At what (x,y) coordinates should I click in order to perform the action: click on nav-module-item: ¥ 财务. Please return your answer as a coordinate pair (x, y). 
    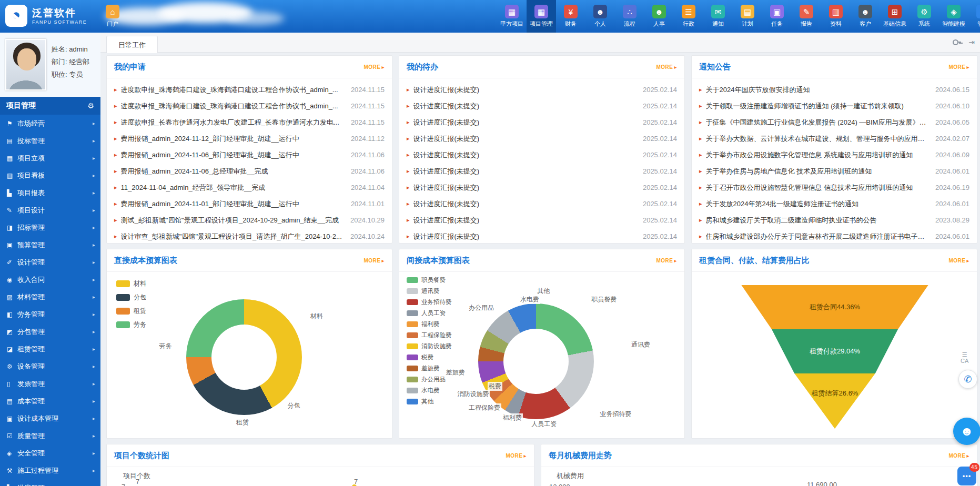
    Looking at the image, I should click on (571, 16).